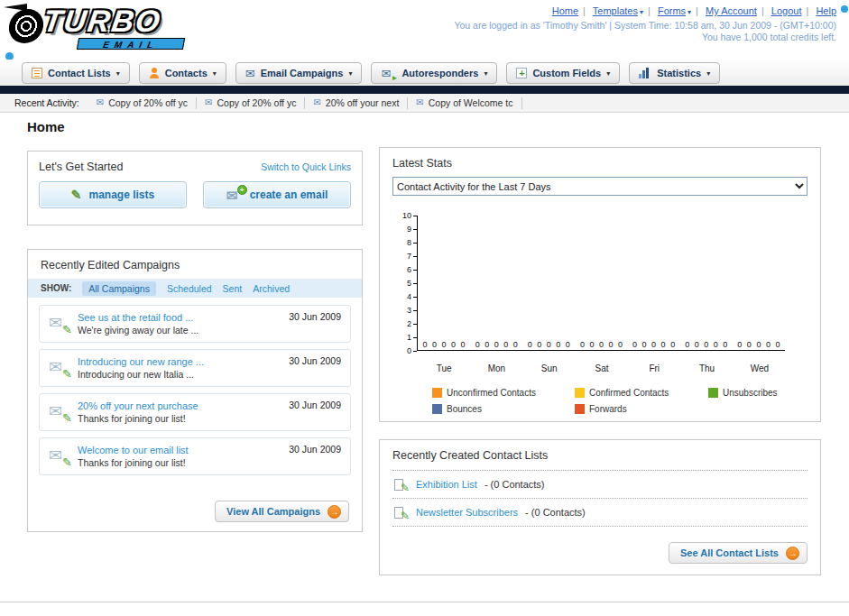  Describe the element at coordinates (404, 270) in the screenshot. I see `y-axis-tick: 6` at that location.